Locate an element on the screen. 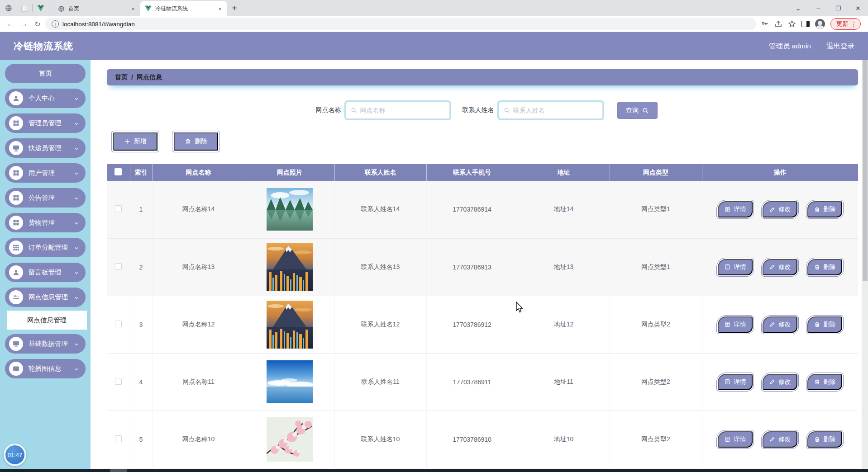 This screenshot has width=868, height=472. delete-label: 删除 is located at coordinates (201, 142).